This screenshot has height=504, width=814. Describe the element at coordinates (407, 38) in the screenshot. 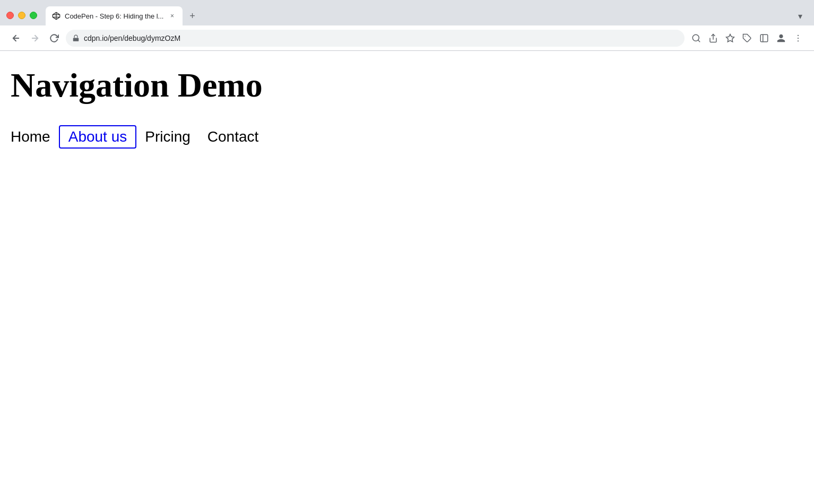

I see `address-bar: cdpn.io/pen/debug/dymzOzM` at that location.